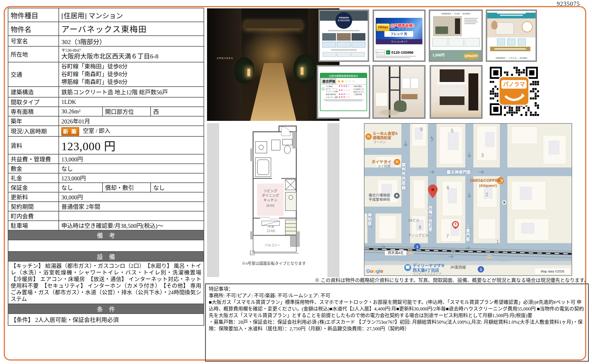 Image resolution: width=592 pixels, height=364 pixels. What do you see at coordinates (468, 200) in the screenshot?
I see `location-map: 裁判所西筋線 露天神表門筋 神明筋 西梅ケ枝町筋 二重門筋 9 5 3 6 2 …` at bounding box center [468, 200].